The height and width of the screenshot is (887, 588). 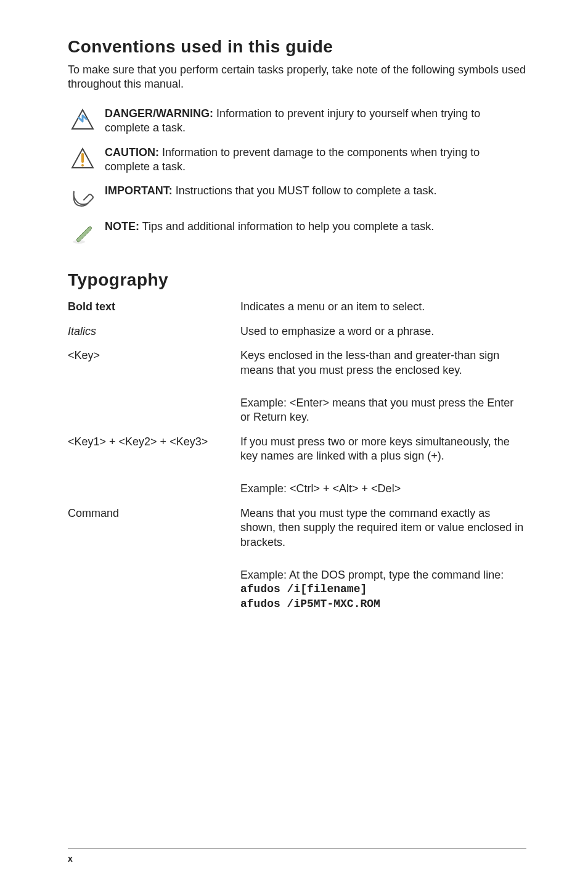 What do you see at coordinates (297, 407) in the screenshot?
I see `table-row: Example: <Enter> means that you must pre…` at bounding box center [297, 407].